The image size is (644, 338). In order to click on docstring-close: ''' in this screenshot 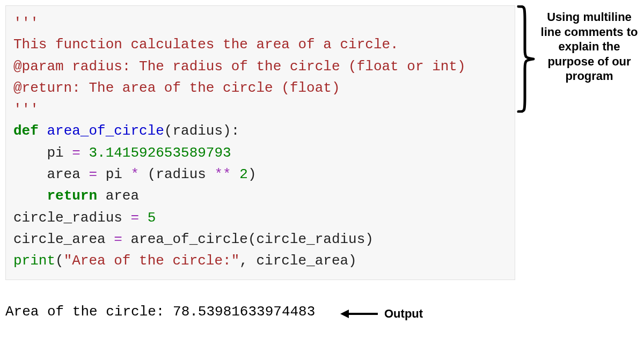, I will do `click(260, 109)`.